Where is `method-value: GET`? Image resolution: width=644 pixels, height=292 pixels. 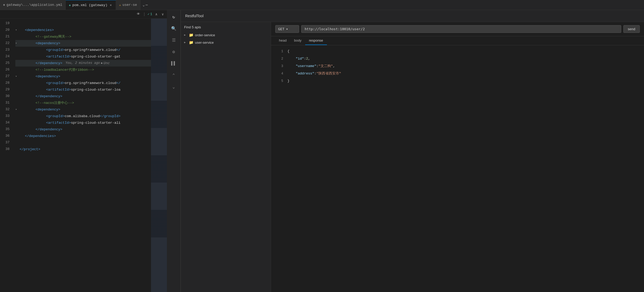 method-value: GET is located at coordinates (281, 29).